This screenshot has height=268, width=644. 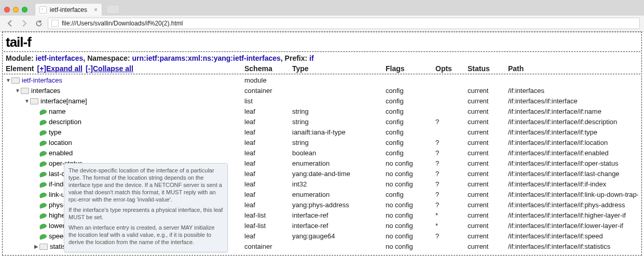 What do you see at coordinates (573, 101) in the screenshot?
I see `cell-path: /if:interfaces/if:interface` at bounding box center [573, 101].